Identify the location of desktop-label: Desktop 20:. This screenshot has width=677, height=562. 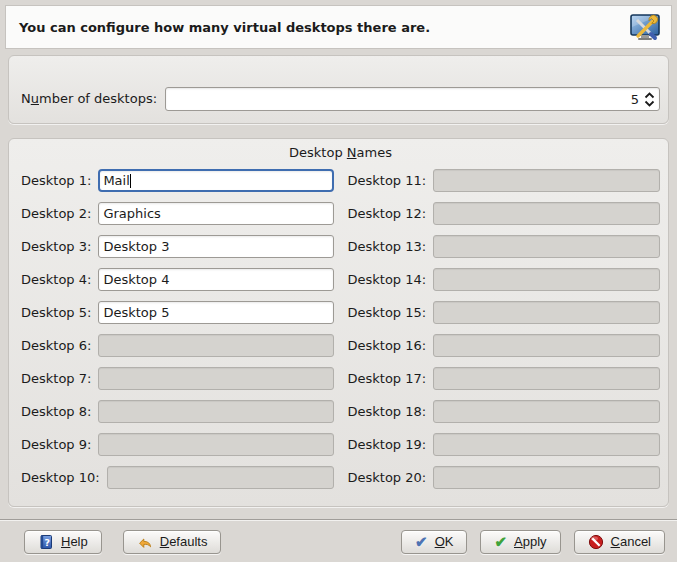
(388, 478).